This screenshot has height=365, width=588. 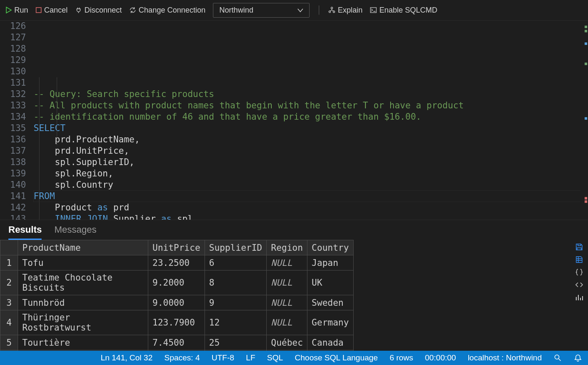 What do you see at coordinates (311, 151) in the screenshot?
I see `code-line: prd.UnitPrice,` at bounding box center [311, 151].